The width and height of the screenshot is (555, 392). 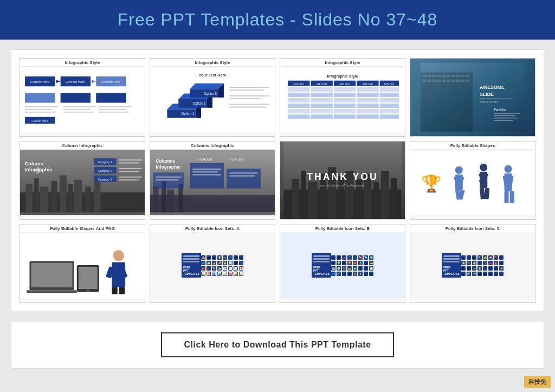 What do you see at coordinates (538, 382) in the screenshot?
I see `watermark: 科技兔` at bounding box center [538, 382].